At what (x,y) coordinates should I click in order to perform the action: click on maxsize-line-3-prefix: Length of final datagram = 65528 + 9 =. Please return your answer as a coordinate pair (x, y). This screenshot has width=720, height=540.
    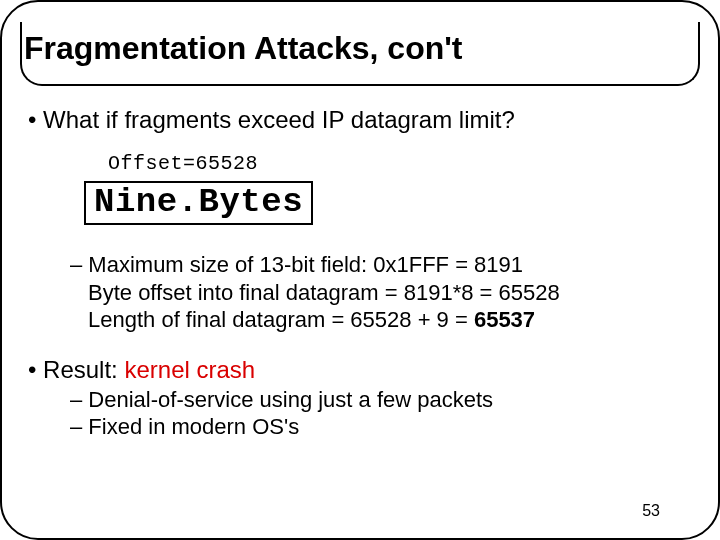
    Looking at the image, I should click on (281, 320).